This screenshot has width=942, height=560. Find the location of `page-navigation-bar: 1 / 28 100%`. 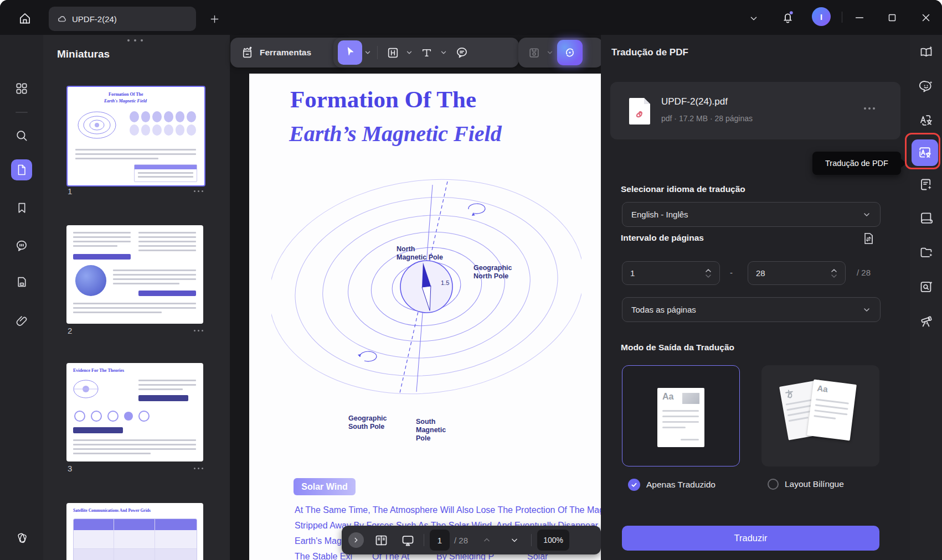

page-navigation-bar: 1 / 28 100% is located at coordinates (471, 540).